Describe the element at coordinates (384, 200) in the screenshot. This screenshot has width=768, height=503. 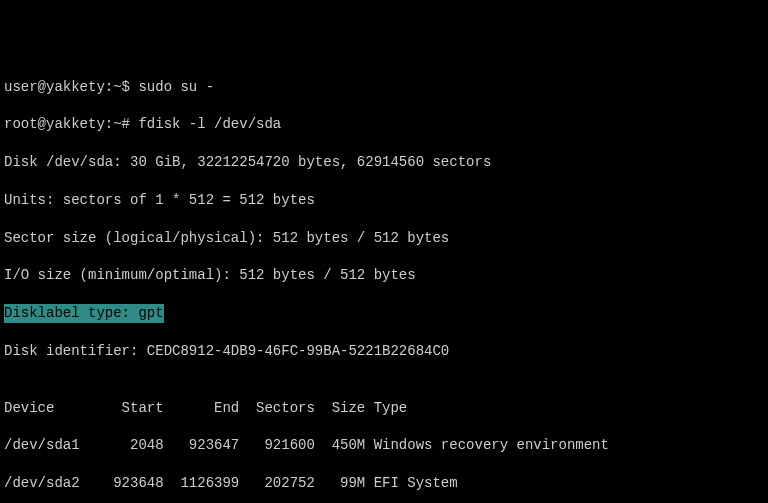
I see `terminal-line: Units: sectors of 1 * 512 = 512 bytes` at that location.